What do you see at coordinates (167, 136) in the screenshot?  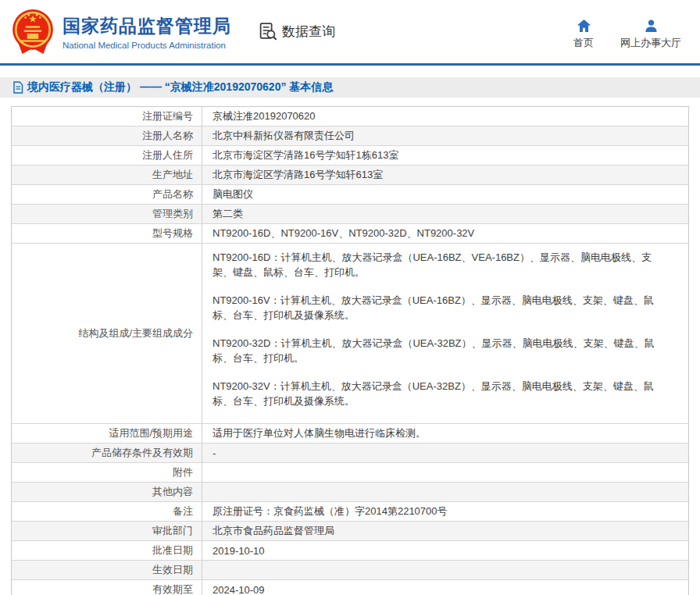 I see `row-label-text: 注册人名称` at bounding box center [167, 136].